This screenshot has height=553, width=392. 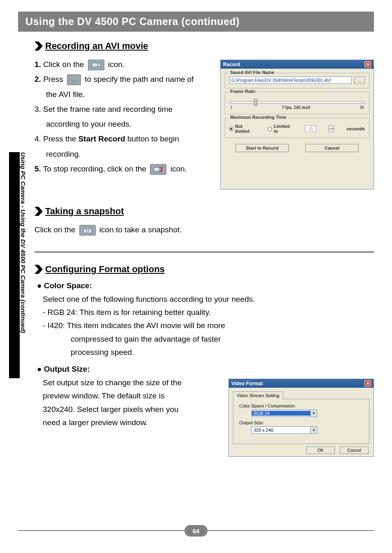 I want to click on os-line4: need a larger preview window., so click(x=131, y=423).